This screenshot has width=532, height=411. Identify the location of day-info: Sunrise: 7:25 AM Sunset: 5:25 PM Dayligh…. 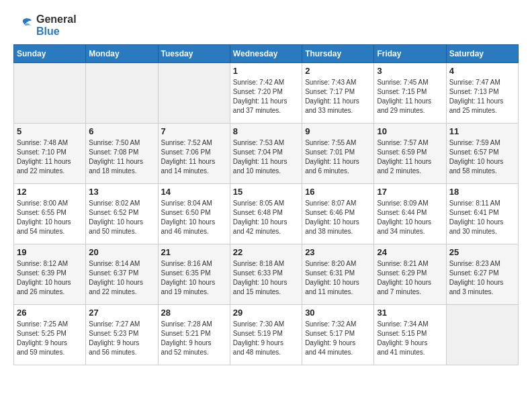
(50, 338).